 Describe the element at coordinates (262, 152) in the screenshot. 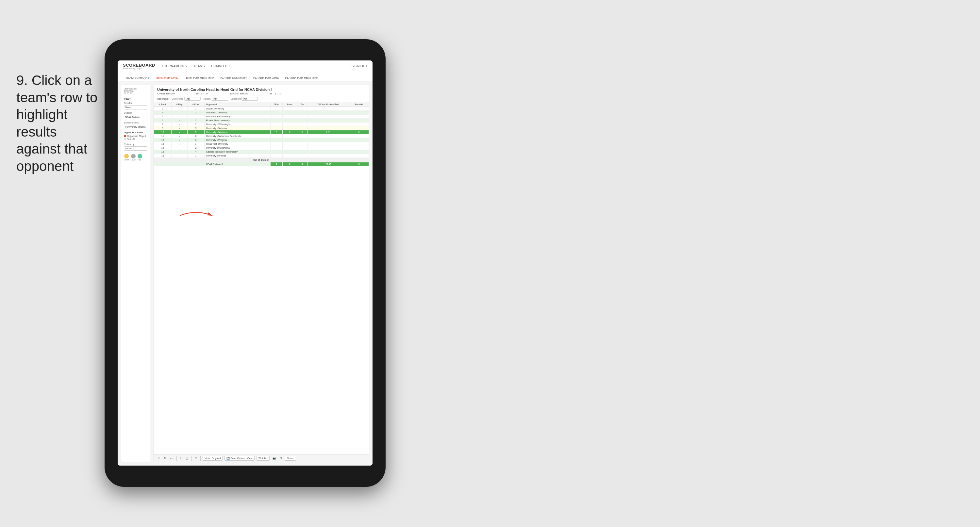

I see `table-row: 15-4Georgia Institute of Technology` at that location.